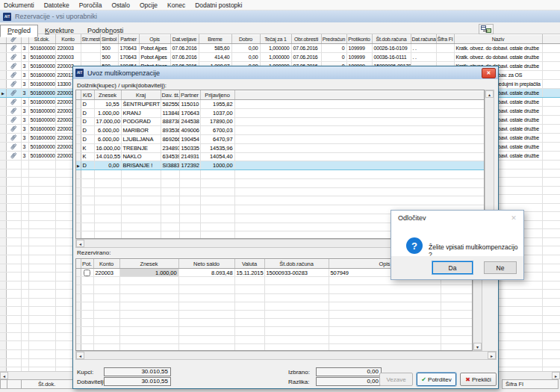  Describe the element at coordinates (91, 5) in the screenshot. I see `menu-item-poročila: Poročila` at that location.